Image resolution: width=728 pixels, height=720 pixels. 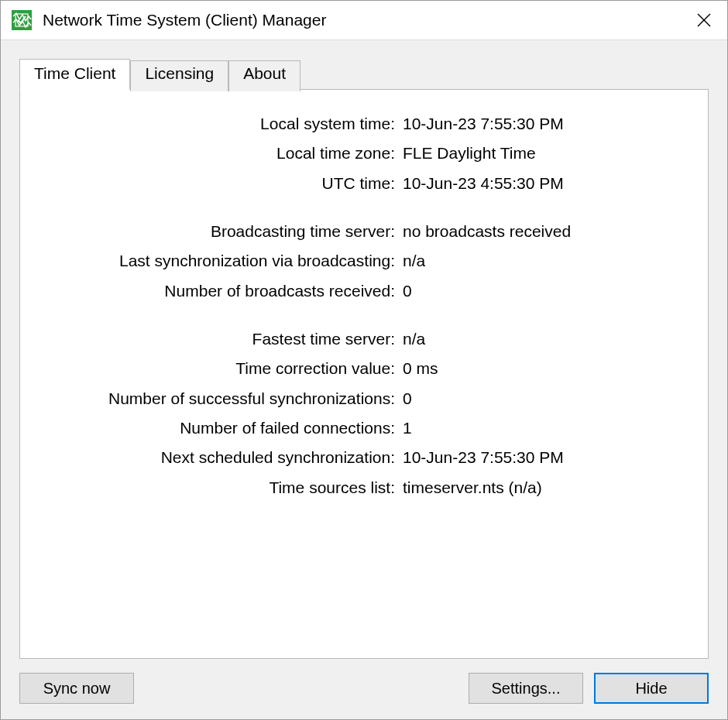 I want to click on titlebar: Network Time System (Client) Manager, so click(x=364, y=20).